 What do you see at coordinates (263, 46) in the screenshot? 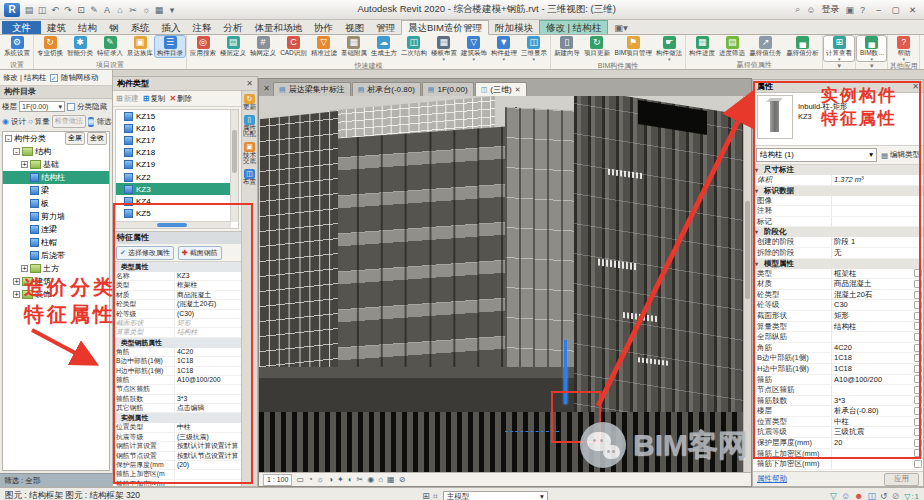
I see `ribbon-button: #轴网定义` at bounding box center [263, 46].